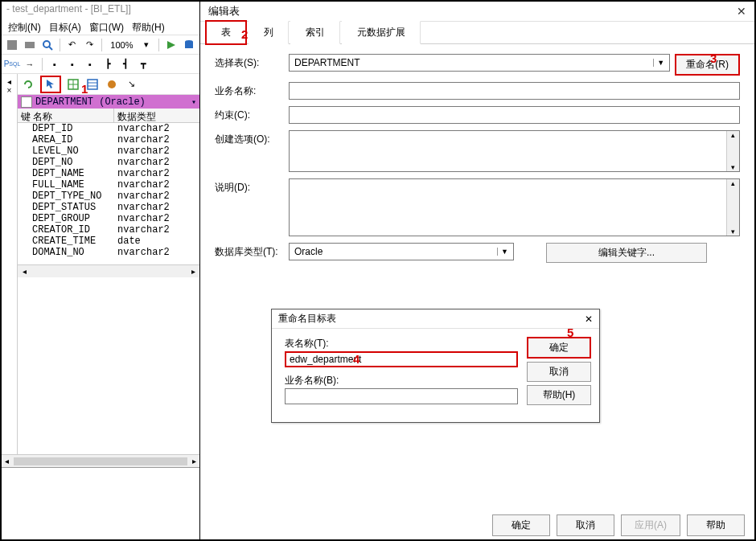 The width and height of the screenshot is (756, 541). What do you see at coordinates (121, 45) in the screenshot?
I see `zoom-level: 100%` at bounding box center [121, 45].